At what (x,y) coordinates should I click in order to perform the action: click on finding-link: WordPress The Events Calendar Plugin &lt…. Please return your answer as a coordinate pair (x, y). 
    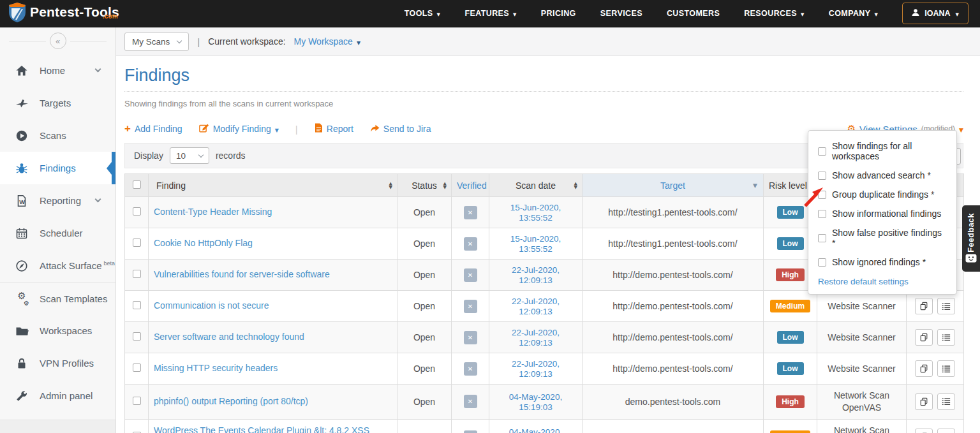
    Looking at the image, I should click on (262, 429).